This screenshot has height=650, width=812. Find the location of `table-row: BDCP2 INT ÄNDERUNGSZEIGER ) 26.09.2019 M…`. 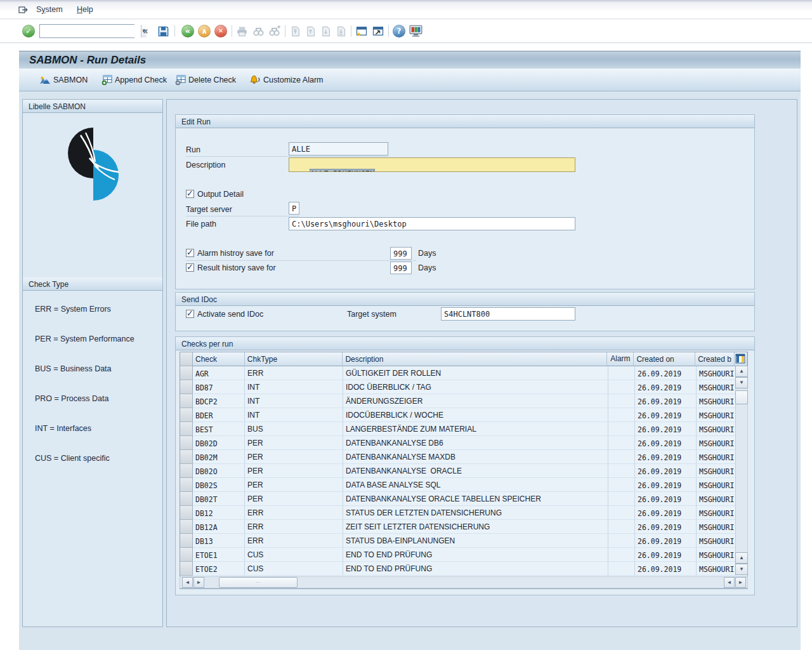

table-row: BDCP2 INT ÄNDERUNGSZEIGER ) 26.09.2019 M… is located at coordinates (464, 401).